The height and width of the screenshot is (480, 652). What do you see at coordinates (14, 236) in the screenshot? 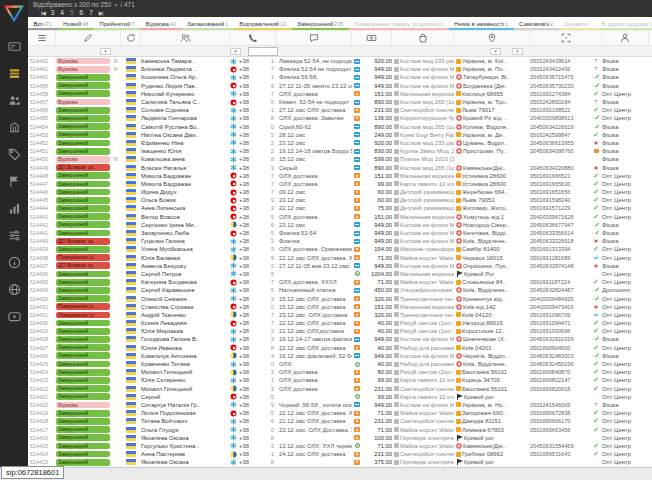
I see `sidebar-item-sliders` at bounding box center [14, 236].